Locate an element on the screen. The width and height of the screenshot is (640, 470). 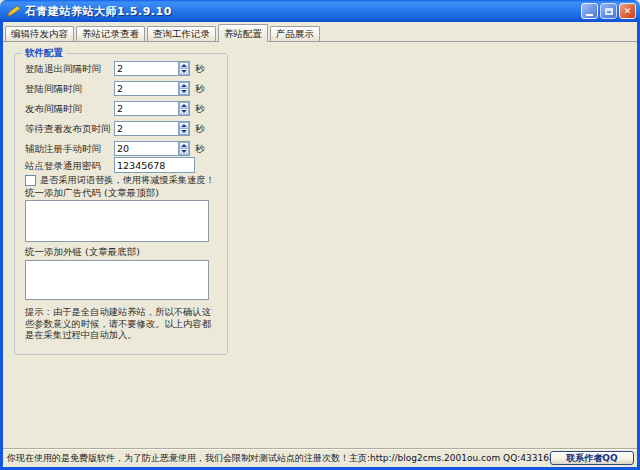
field-label-publish-interval: 发布间隔时间 is located at coordinates (54, 108).